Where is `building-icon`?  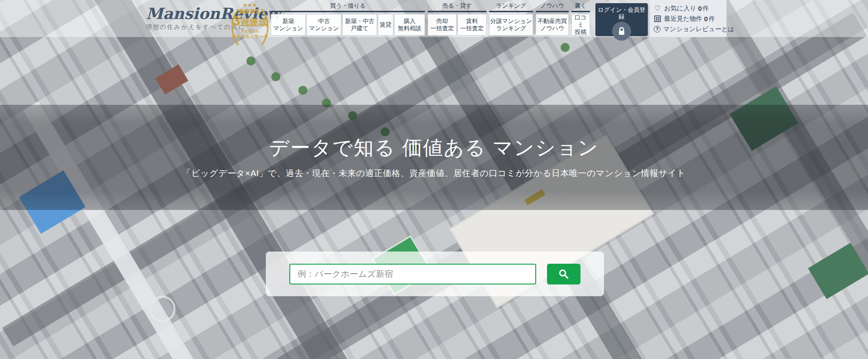 building-icon is located at coordinates (657, 19).